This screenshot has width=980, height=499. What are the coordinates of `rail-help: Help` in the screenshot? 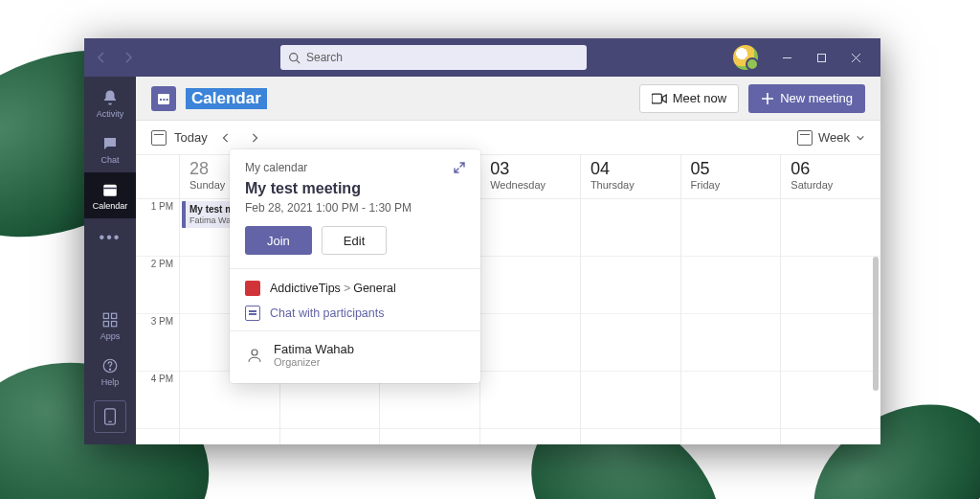 It's located at (110, 372).